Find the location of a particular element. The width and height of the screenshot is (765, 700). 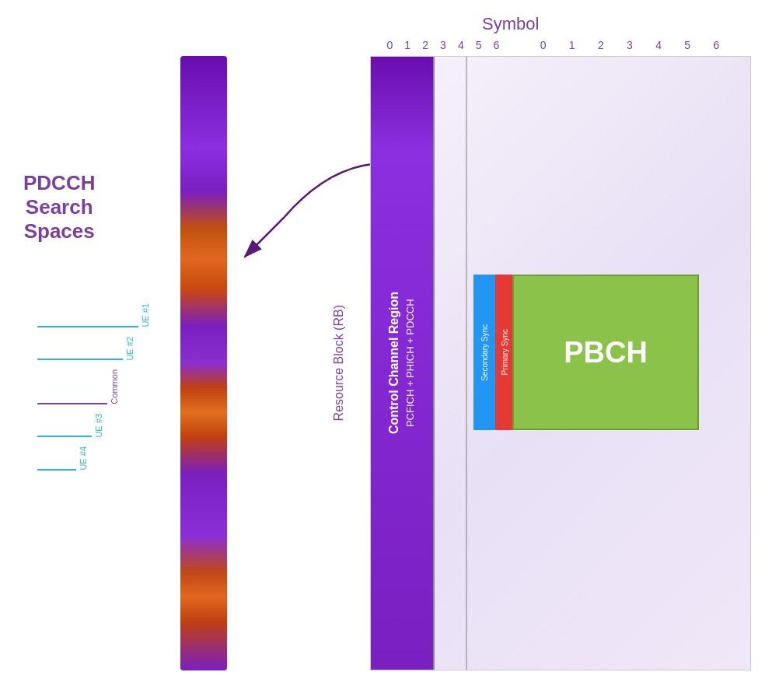

ue3-line is located at coordinates (65, 436).